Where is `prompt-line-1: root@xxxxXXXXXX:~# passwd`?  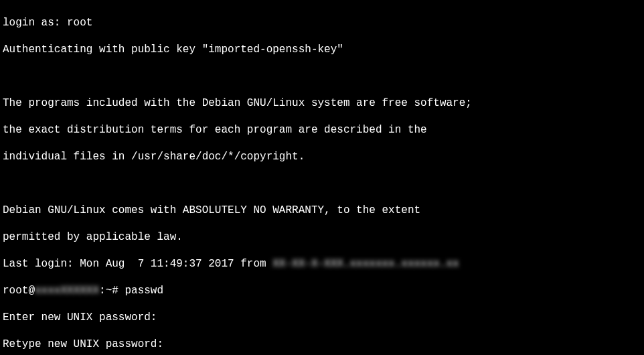 prompt-line-1: root@xxxxXXXXXX:~# passwd is located at coordinates (322, 291).